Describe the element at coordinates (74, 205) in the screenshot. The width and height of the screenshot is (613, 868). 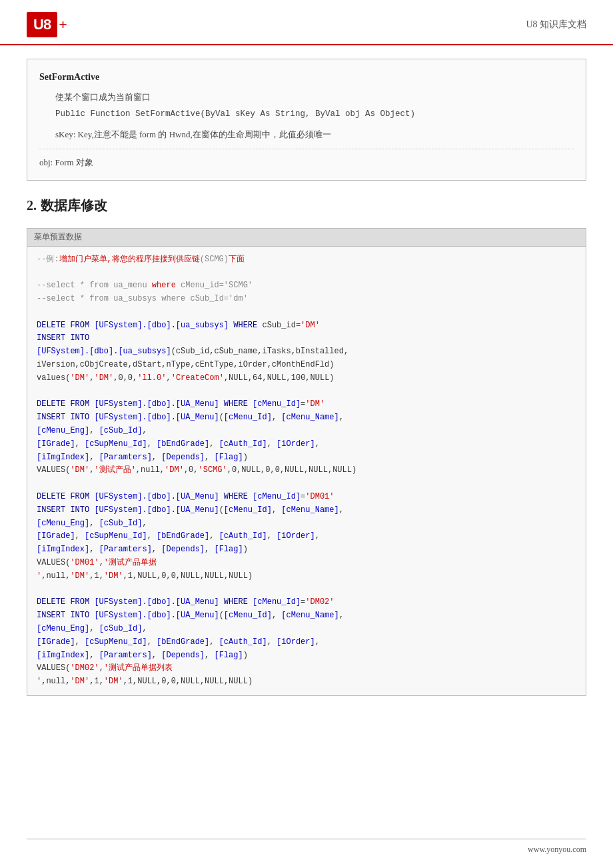
I see `section-title: 数据库修改` at that location.